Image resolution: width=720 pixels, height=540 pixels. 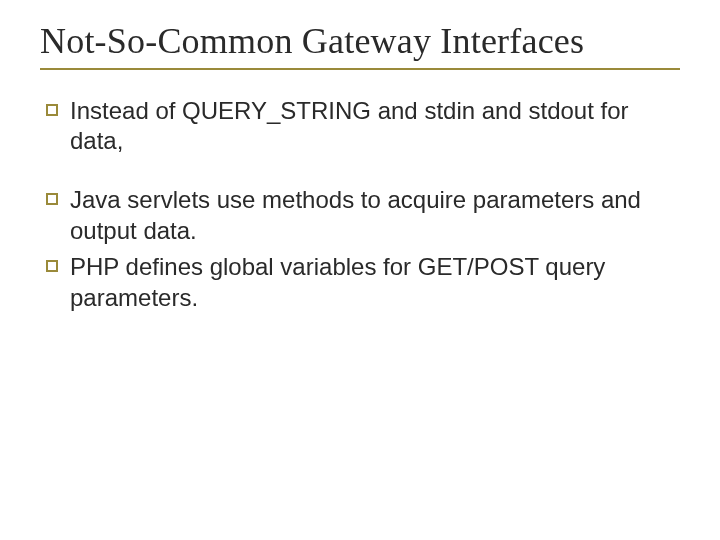 What do you see at coordinates (375, 216) in the screenshot?
I see `bullet-text: Java servlets use methods to acquire par…` at bounding box center [375, 216].